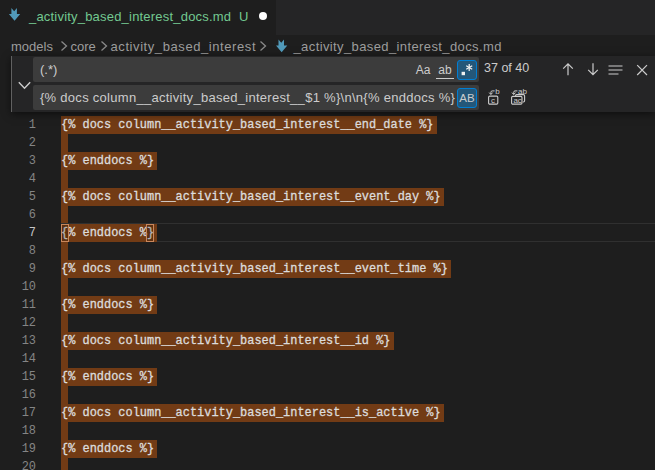 This screenshot has height=470, width=655. What do you see at coordinates (517, 100) in the screenshot?
I see `svg-text: ac` at bounding box center [517, 100].